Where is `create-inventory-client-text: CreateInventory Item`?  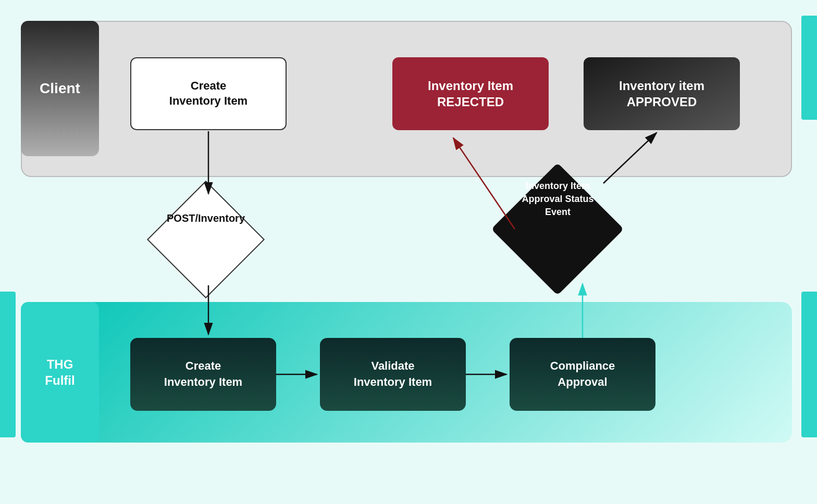 create-inventory-client-text: CreateInventory Item is located at coordinates (208, 94).